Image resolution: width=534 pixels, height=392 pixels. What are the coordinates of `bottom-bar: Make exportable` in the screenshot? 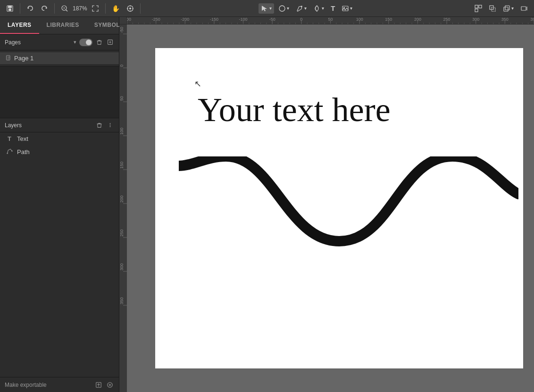 It's located at (59, 384).